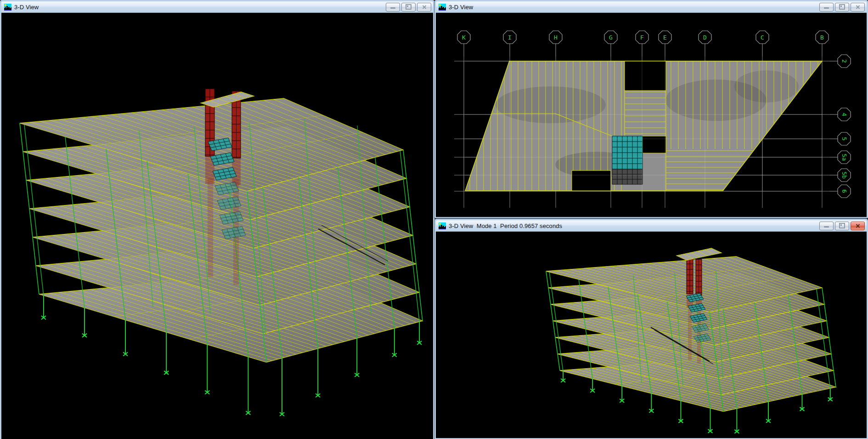 The image size is (868, 439). Describe the element at coordinates (642, 37) in the screenshot. I see `grid-bubble-F: F` at that location.